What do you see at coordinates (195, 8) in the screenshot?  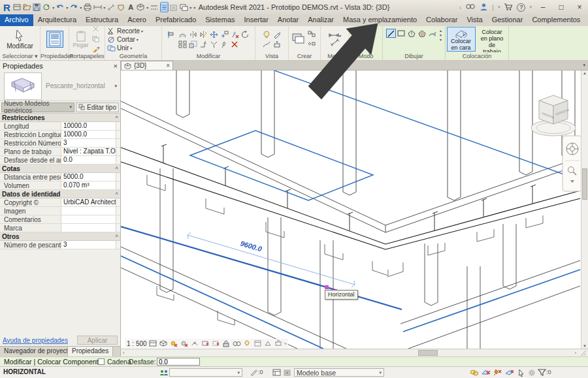 I see `qat-customize-icon: ▾` at bounding box center [195, 8].